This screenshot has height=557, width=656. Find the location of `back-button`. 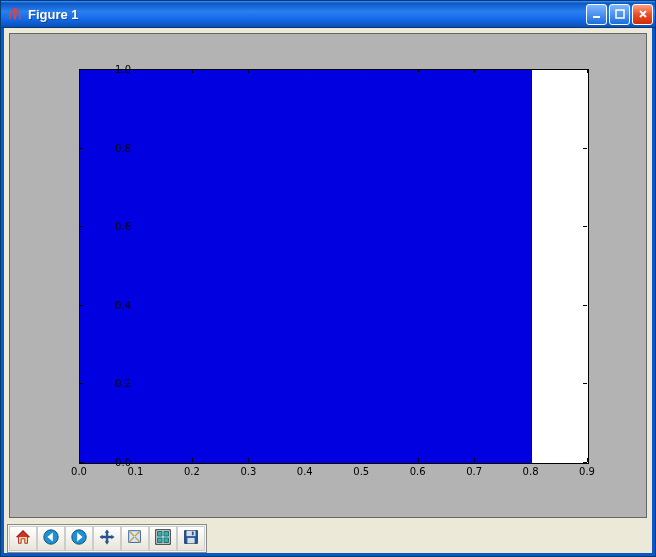

back-button is located at coordinates (51, 538).